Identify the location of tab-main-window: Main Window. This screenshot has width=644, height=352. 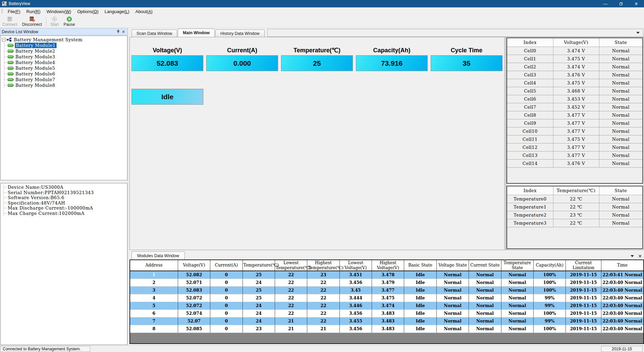
(196, 33).